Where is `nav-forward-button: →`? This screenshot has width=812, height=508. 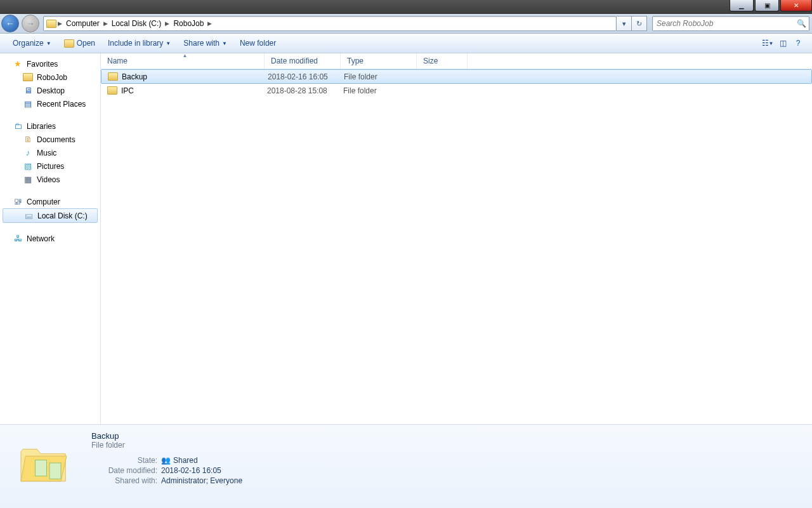 nav-forward-button: → is located at coordinates (30, 23).